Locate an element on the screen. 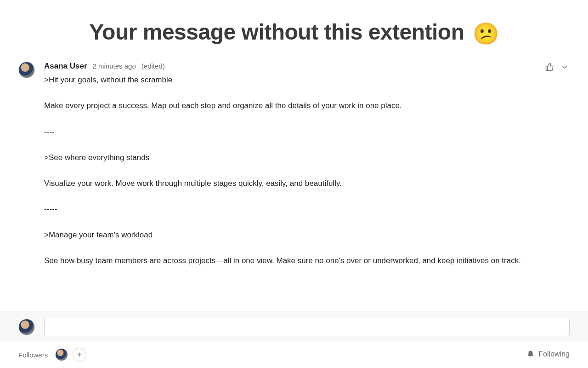 The image size is (588, 368). comment-timestamp: 2 minutes ago is located at coordinates (114, 66).